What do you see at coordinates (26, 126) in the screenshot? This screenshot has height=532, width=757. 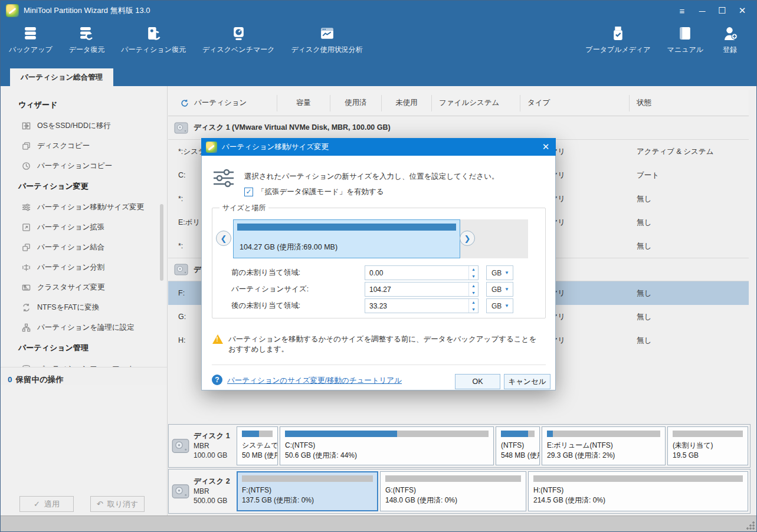 I see `os-migrate-icon` at bounding box center [26, 126].